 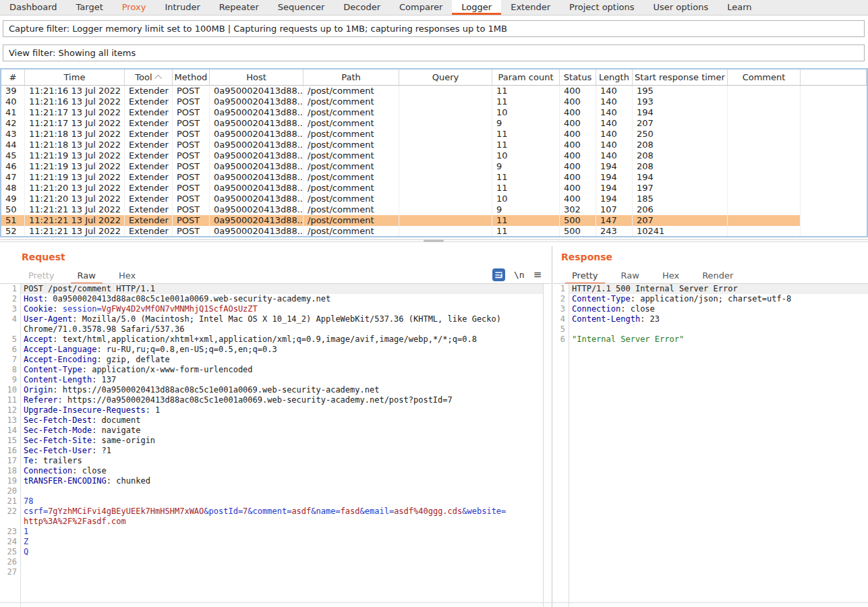 I want to click on table-cell: POST, so click(x=192, y=156).